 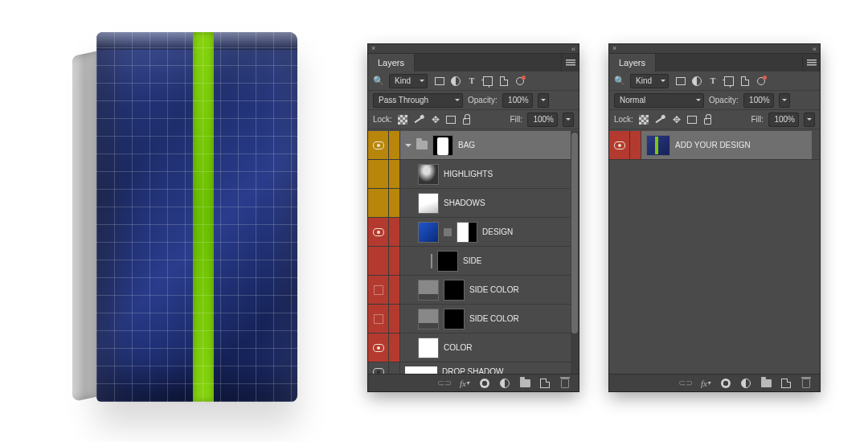 I want to click on scrollbar, so click(x=575, y=252).